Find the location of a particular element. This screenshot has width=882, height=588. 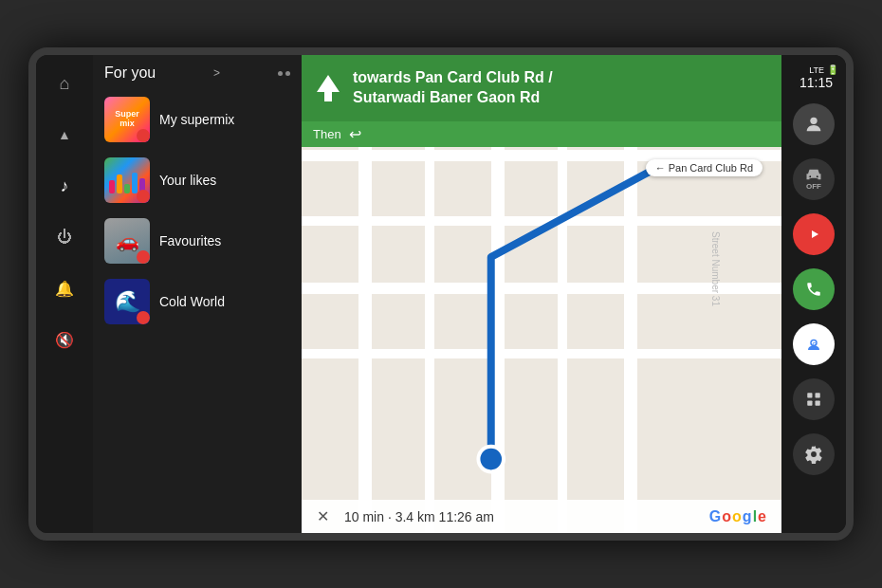

nav-direction-text: towards Pan Card Club Rd / Sutarwadi Ban… is located at coordinates (453, 88).